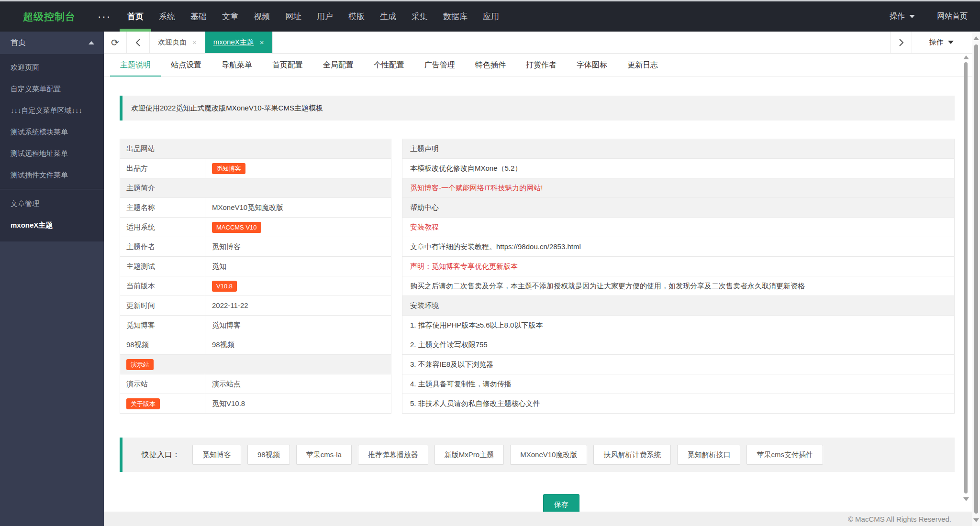 This screenshot has width=980, height=526. What do you see at coordinates (338, 65) in the screenshot?
I see `tab-global-config: 全局配置` at bounding box center [338, 65].